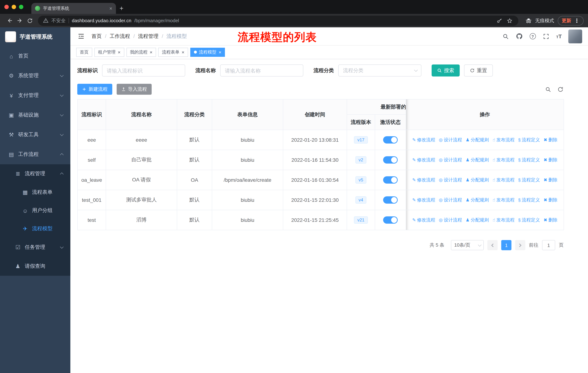 The image size is (588, 373). What do you see at coordinates (14, 7) in the screenshot?
I see `minimize-window-button` at bounding box center [14, 7].